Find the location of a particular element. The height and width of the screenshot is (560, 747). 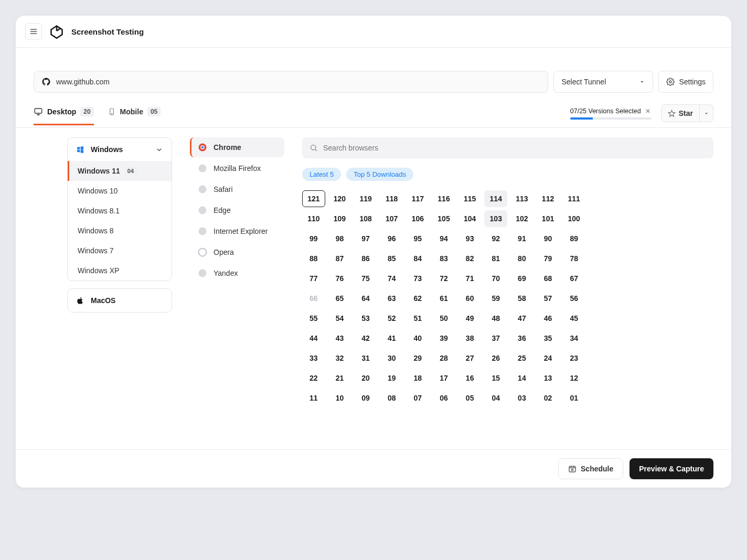

browser-item-chrome: Chrome is located at coordinates (237, 147).